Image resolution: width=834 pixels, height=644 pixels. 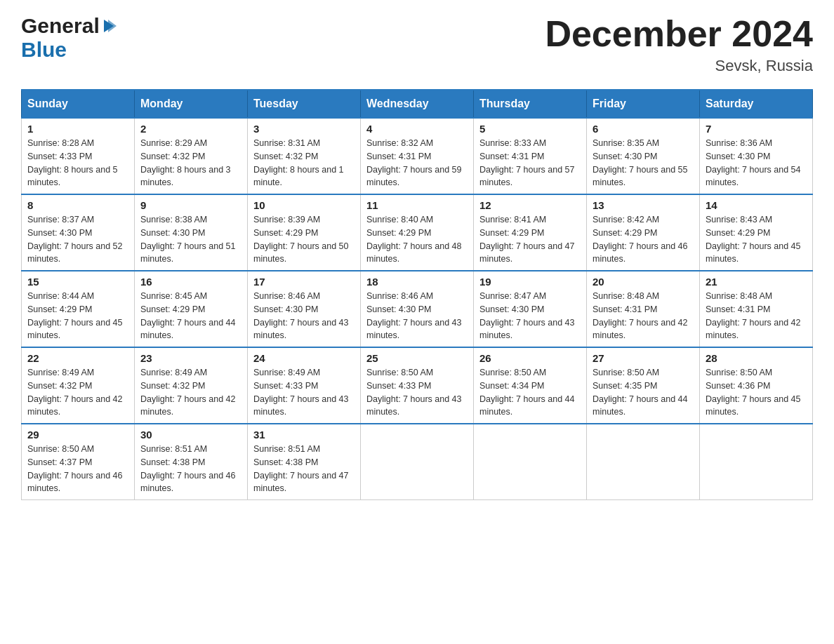 I want to click on calendar-cell: 21 Sunrise: 8:48 AM Sunset: 4:31 PM Dayl…, so click(x=757, y=309).